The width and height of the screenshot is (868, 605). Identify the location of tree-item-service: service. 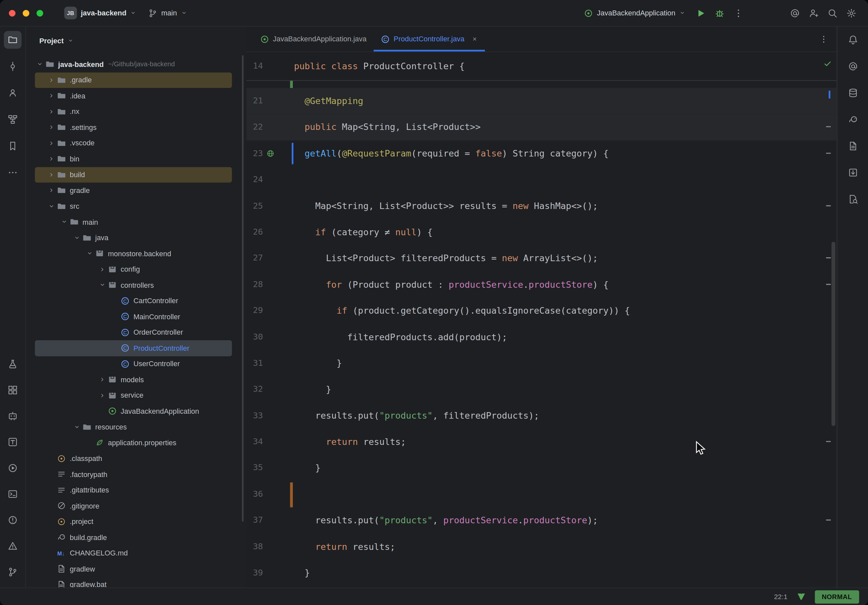
(133, 395).